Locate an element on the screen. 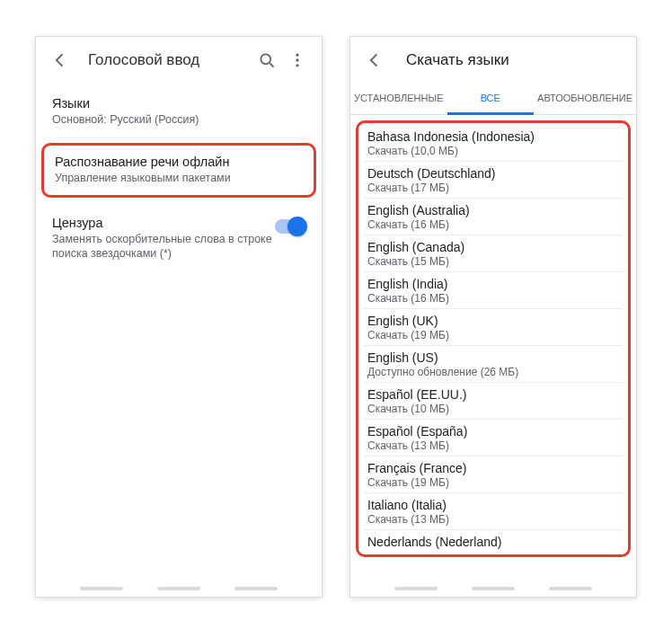 The width and height of the screenshot is (672, 629). language-sub: Скачать (17 МБ) is located at coordinates (493, 188).